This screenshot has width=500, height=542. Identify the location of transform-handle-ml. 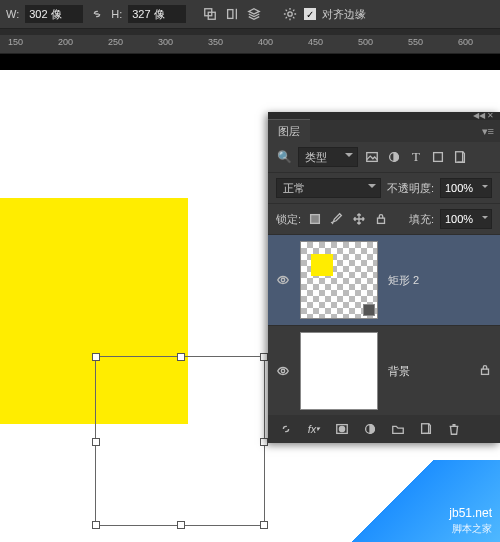
(96, 442).